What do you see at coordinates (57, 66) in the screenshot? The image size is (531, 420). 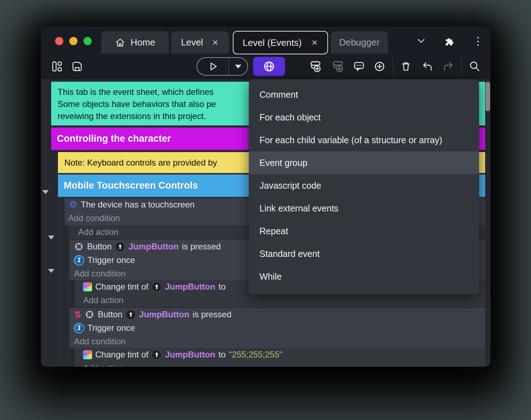 I see `panels-layout-icon` at bounding box center [57, 66].